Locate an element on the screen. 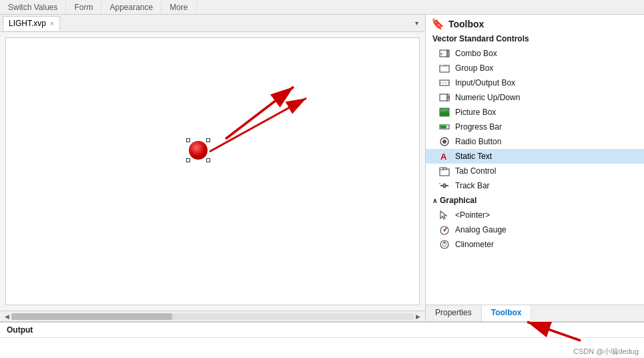  file-tab-close-icon: × is located at coordinates (52, 24).